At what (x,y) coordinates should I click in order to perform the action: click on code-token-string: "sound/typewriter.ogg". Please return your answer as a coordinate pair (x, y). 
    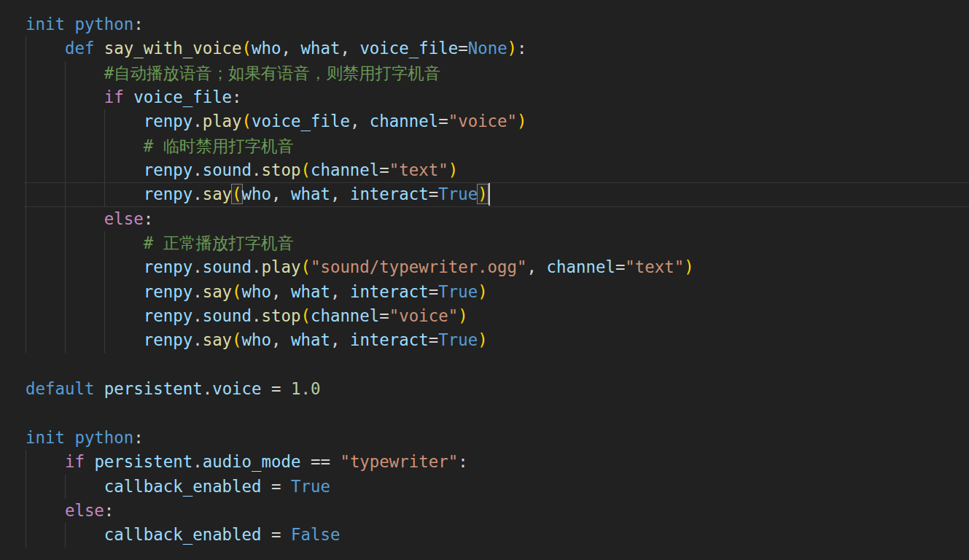
    Looking at the image, I should click on (419, 267).